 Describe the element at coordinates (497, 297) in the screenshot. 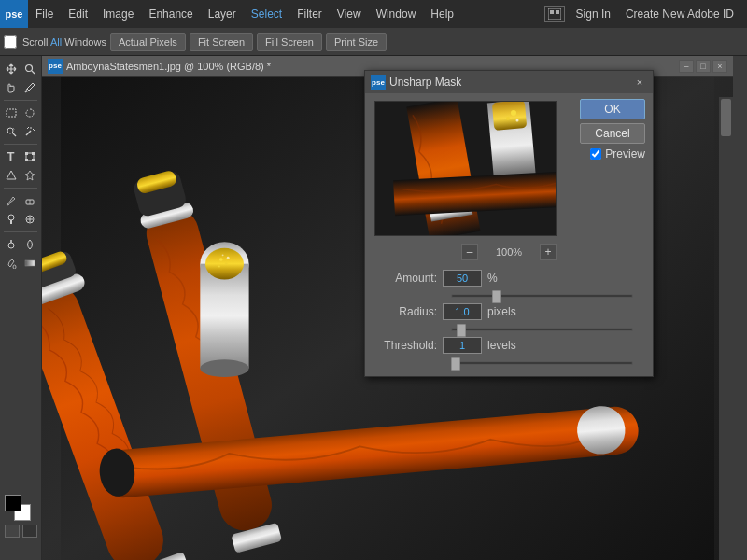

I see `amount-slider-thumb` at that location.